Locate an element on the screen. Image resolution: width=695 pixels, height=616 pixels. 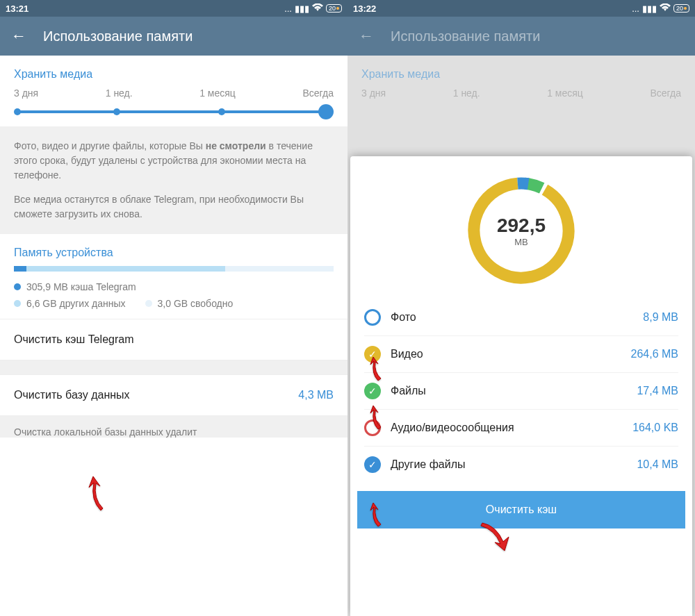
category-label: Другие файлы is located at coordinates (509, 465).